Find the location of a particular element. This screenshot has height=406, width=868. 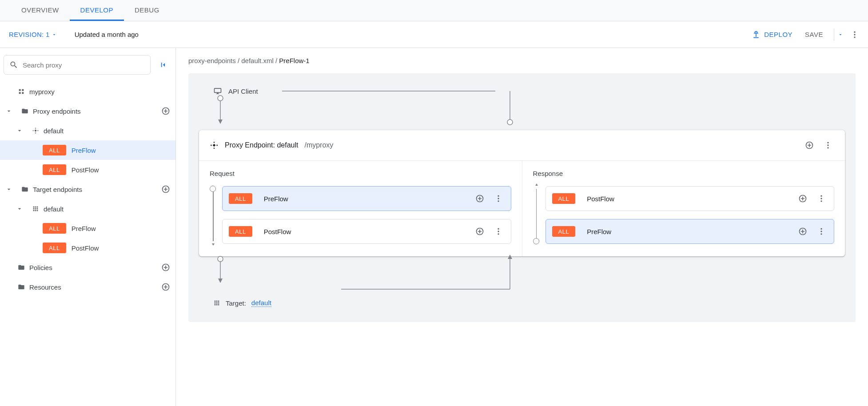

add-proxy-endpoint-button is located at coordinates (166, 111).